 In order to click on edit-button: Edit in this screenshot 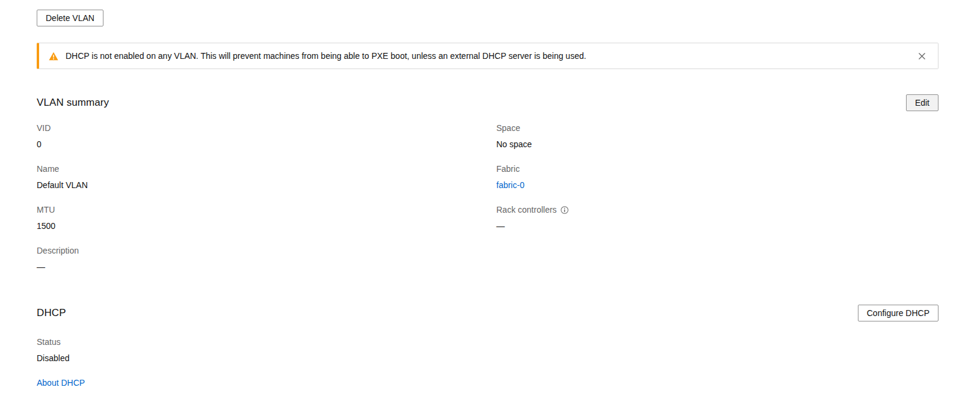, I will do `click(922, 103)`.